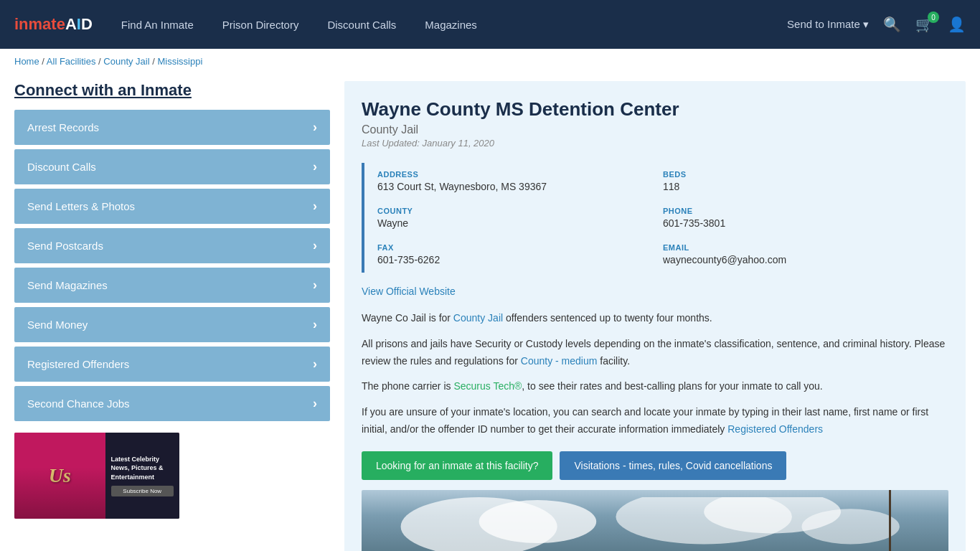 Image resolution: width=980 pixels, height=551 pixels. What do you see at coordinates (806, 187) in the screenshot?
I see `beds-value: 118` at bounding box center [806, 187].